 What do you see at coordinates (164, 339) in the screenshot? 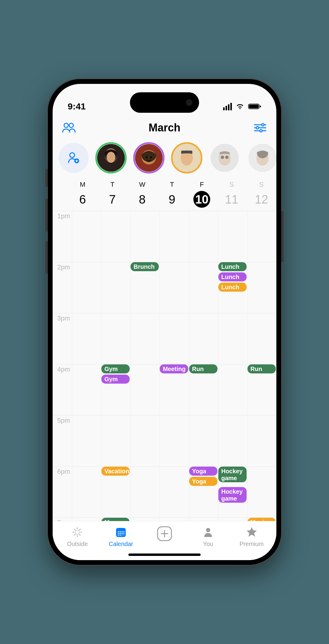
I see `hour-row: 3pm` at bounding box center [164, 339].